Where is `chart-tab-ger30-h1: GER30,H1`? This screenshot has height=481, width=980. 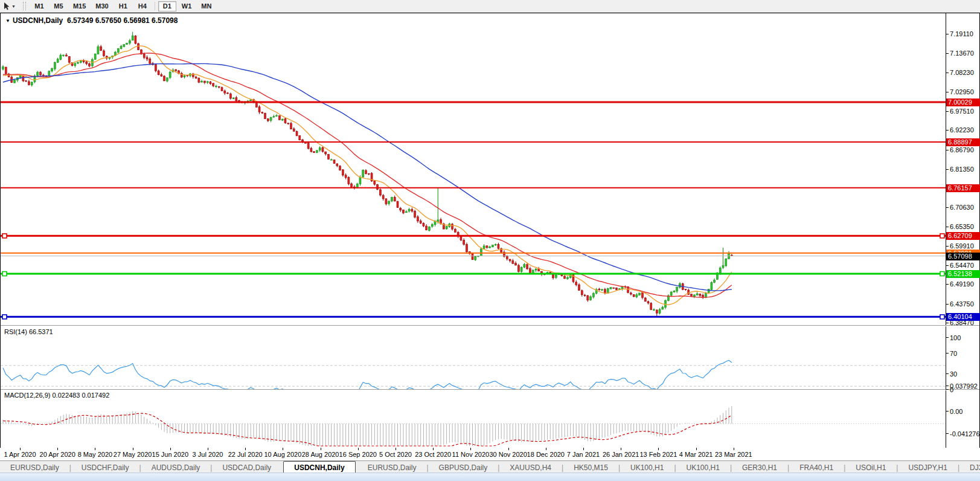 chart-tab-ger30-h1: GER30,H1 is located at coordinates (760, 468).